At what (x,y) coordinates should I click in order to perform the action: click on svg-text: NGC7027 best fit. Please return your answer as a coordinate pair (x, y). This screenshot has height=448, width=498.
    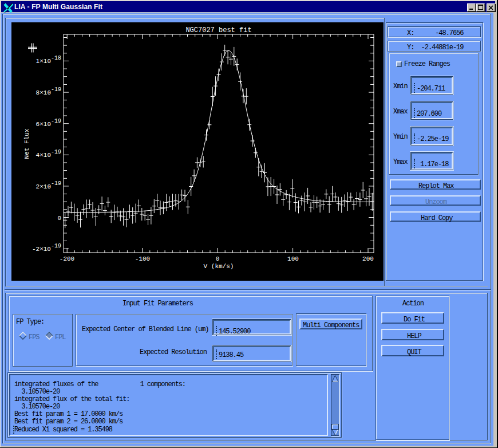
    Looking at the image, I should click on (219, 30).